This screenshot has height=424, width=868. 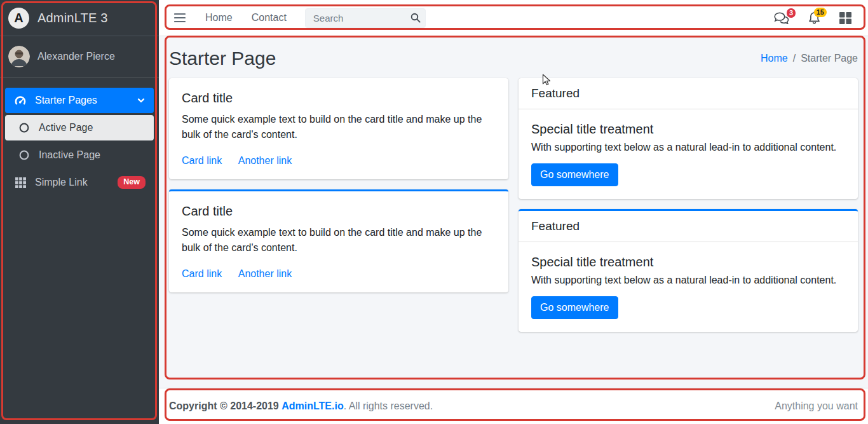 What do you see at coordinates (845, 18) in the screenshot?
I see `th-large-icon` at bounding box center [845, 18].